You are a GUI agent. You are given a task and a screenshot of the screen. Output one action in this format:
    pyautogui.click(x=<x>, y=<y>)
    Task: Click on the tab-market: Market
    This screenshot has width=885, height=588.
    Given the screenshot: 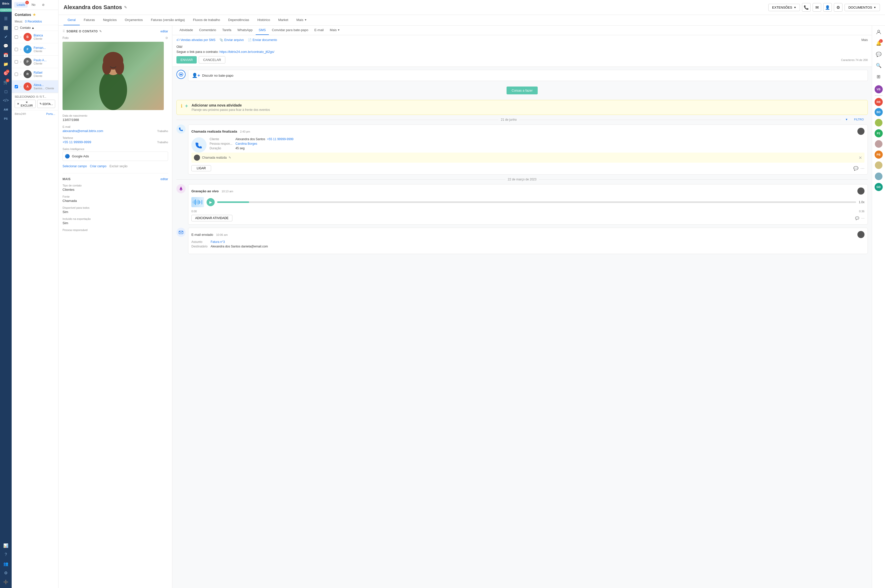 What is the action you would take?
    pyautogui.click(x=283, y=20)
    